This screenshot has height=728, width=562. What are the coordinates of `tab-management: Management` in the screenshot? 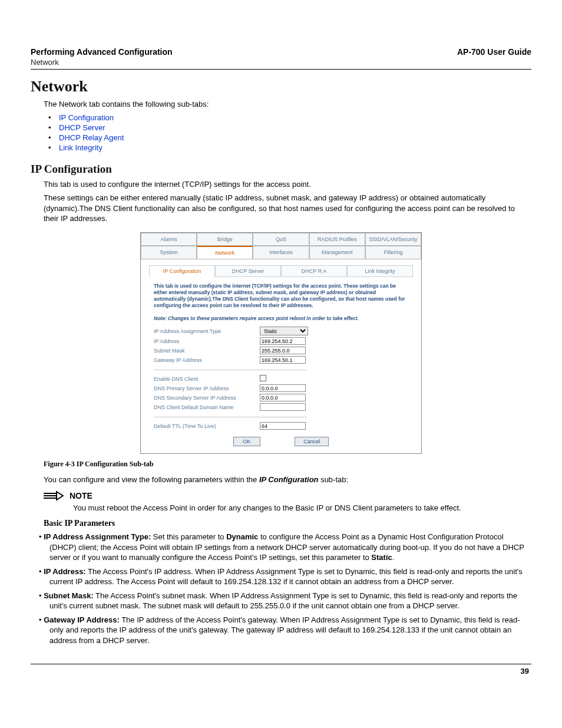 It's located at (337, 252).